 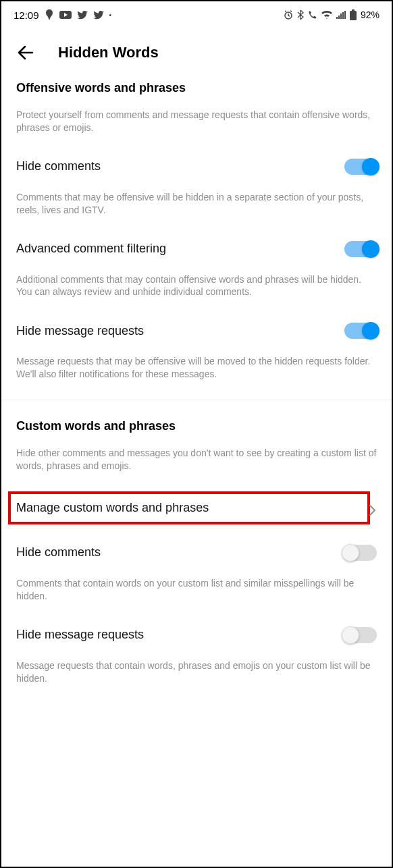 What do you see at coordinates (189, 508) in the screenshot?
I see `manage-custom-words-row: Manage custom words and phrases` at bounding box center [189, 508].